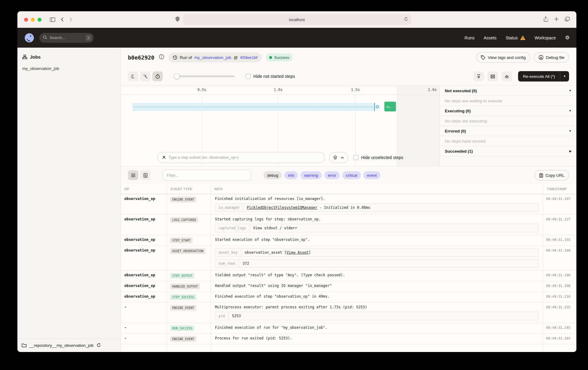  What do you see at coordinates (349, 276) in the screenshot?
I see `log-row: observation_opSTEP_OUTPUTYielded output …` at bounding box center [349, 276].